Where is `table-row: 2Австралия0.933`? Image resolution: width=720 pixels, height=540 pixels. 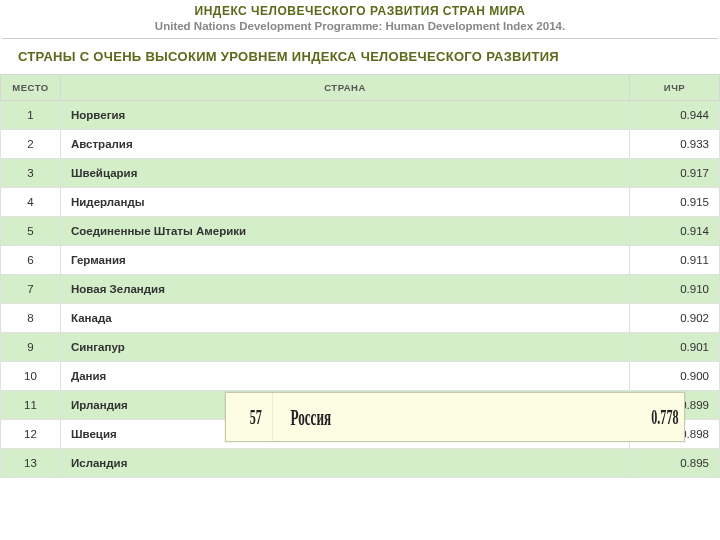
table-row: 2Австралия0.933 is located at coordinates (360, 144).